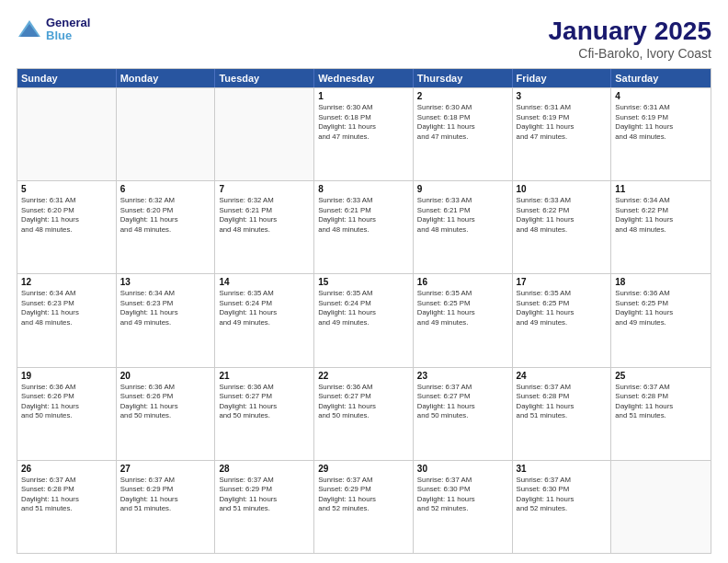  What do you see at coordinates (364, 78) in the screenshot?
I see `header-day-wednesday: Wednesday` at bounding box center [364, 78].